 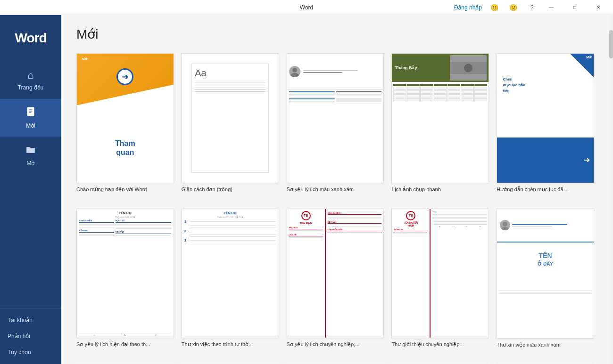 I want to click on cv-pro-section-3: KINH NGHIỆM, so click(x=355, y=213).